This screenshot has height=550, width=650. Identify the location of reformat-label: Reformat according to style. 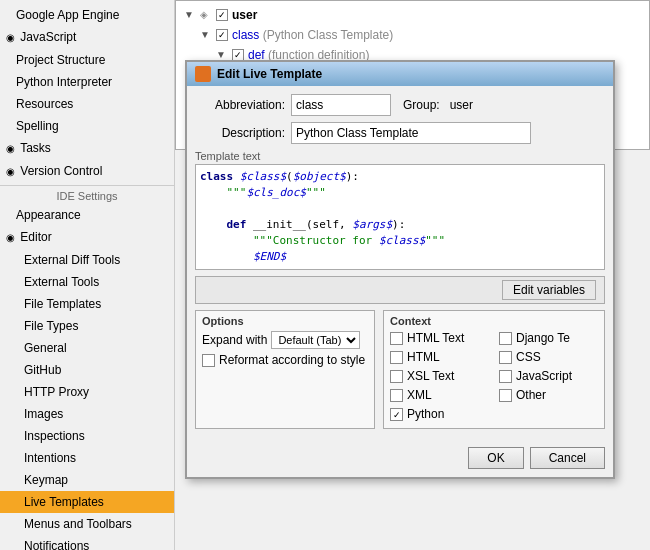
(292, 360).